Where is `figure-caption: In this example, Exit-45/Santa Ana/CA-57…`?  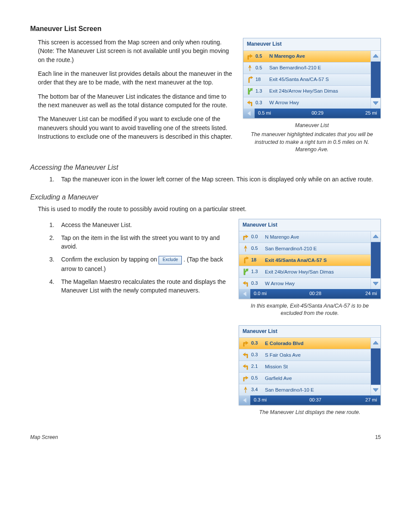 figure-caption: In this example, Exit-45/Santa Ana/CA-57… is located at coordinates (310, 310).